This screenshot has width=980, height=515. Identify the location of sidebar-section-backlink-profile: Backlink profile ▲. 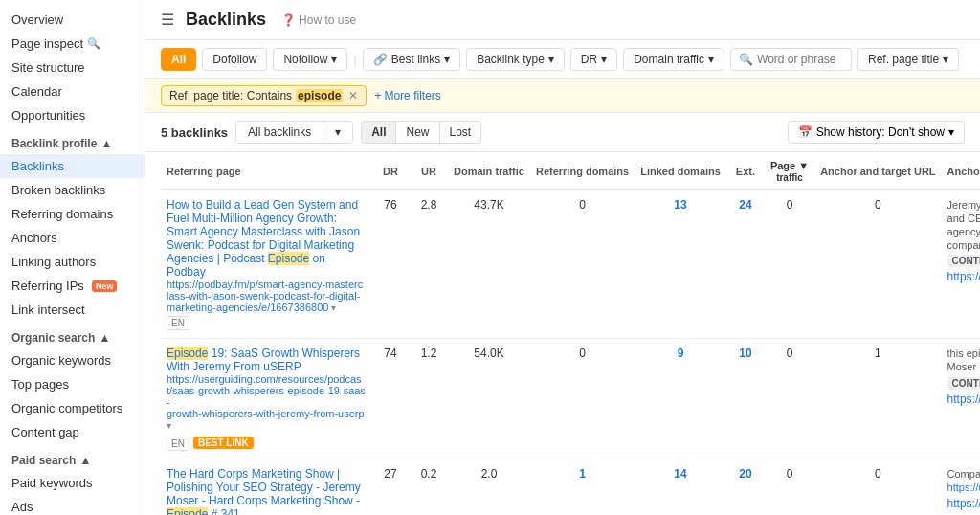
(73, 141).